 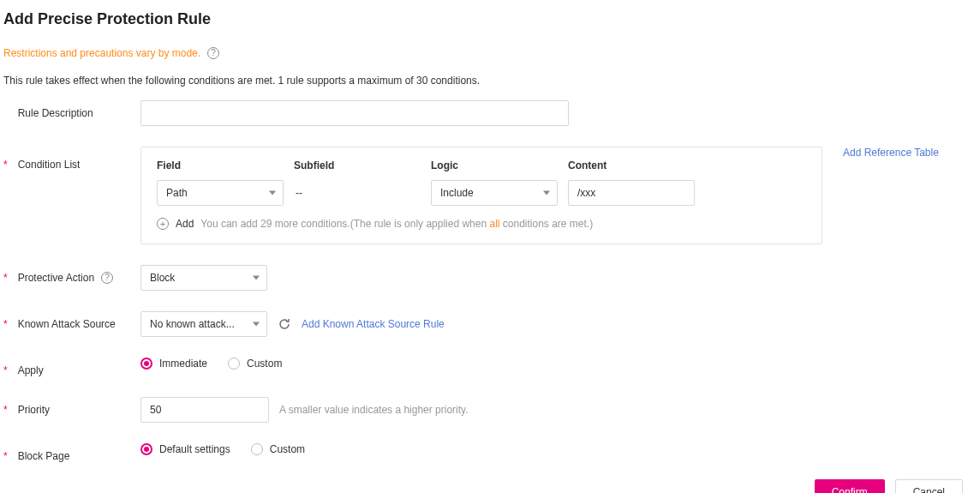 What do you see at coordinates (850, 486) in the screenshot?
I see `confirm-button: Confirm` at bounding box center [850, 486].